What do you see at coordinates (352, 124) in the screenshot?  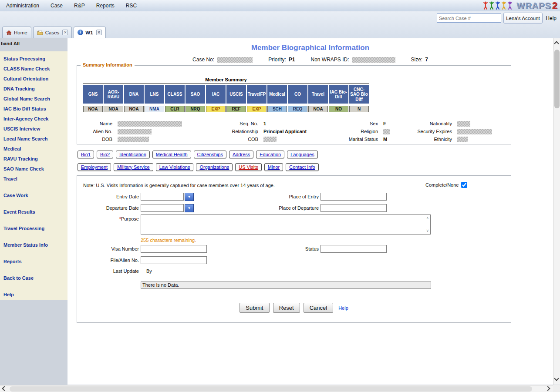 I see `sex-label: Sex` at bounding box center [352, 124].